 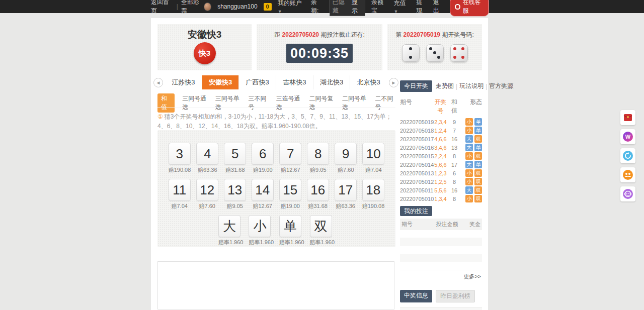 I want to click on bet-option: 16 赔31.68, so click(x=318, y=194).